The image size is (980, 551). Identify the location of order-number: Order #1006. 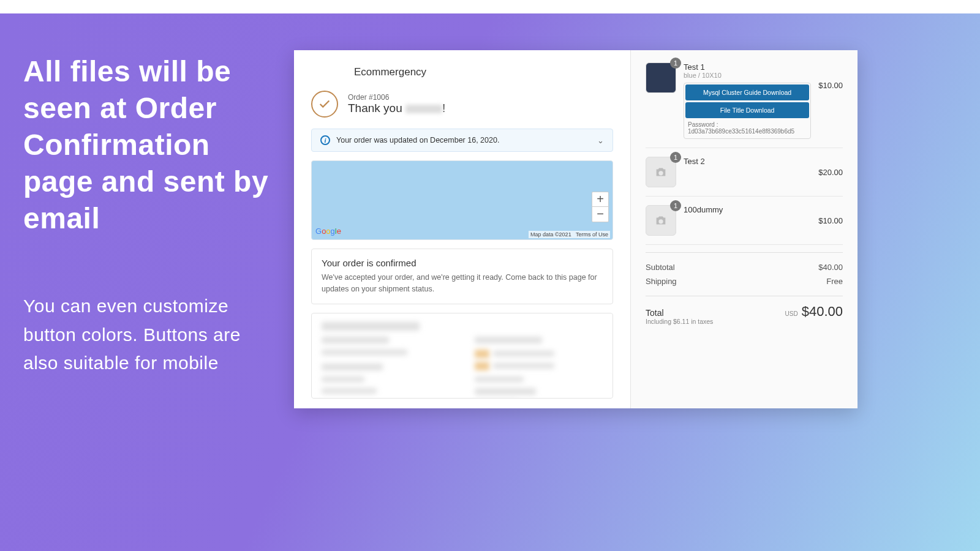
(397, 97).